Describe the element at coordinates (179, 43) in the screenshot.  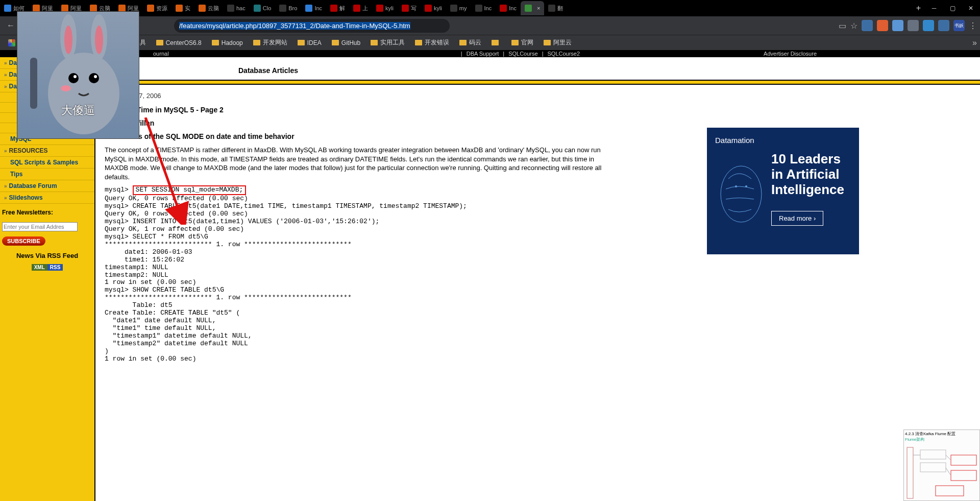
I see `bookmark-item: CenterOS6.8` at that location.